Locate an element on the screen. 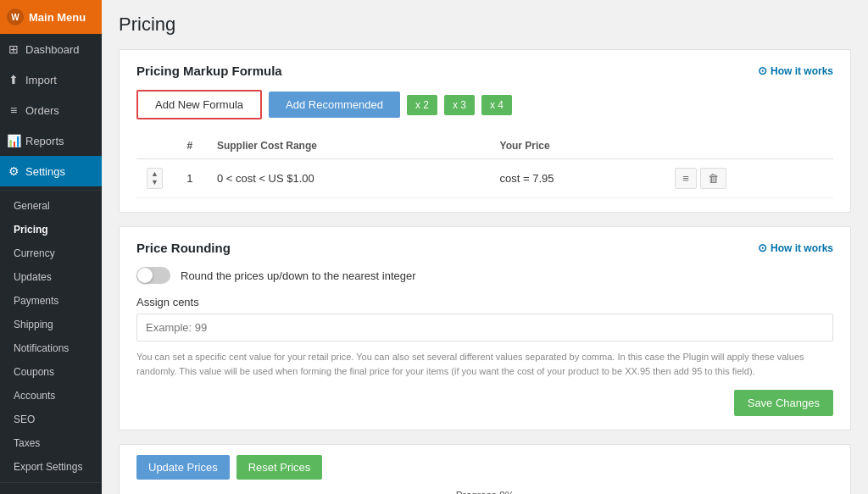  sidebar-item-label: Import is located at coordinates (41, 80).